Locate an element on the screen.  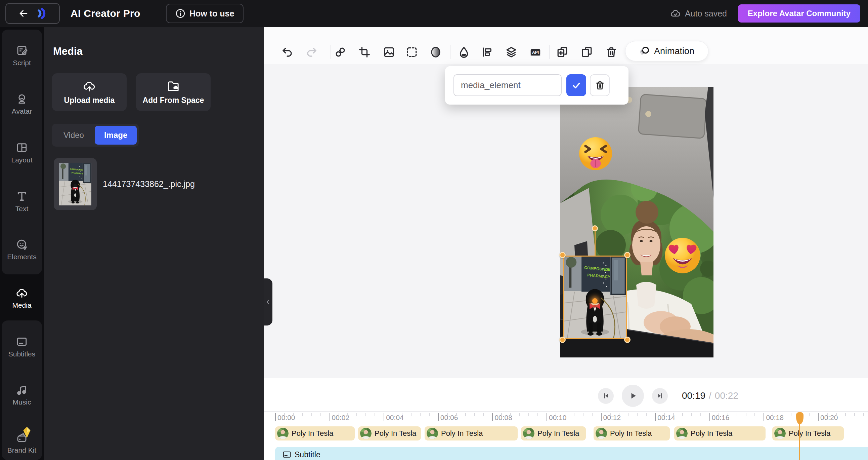
color-drop-icon is located at coordinates (464, 52).